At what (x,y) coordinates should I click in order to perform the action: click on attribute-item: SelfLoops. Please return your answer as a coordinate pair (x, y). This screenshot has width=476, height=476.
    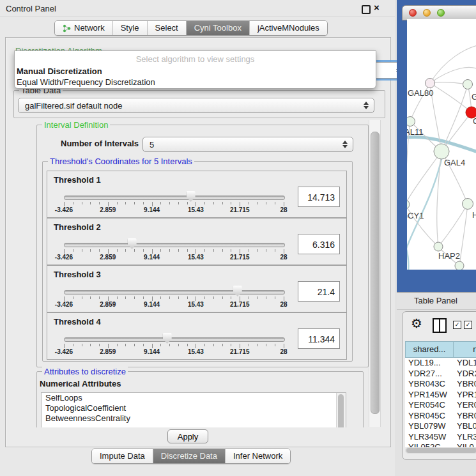
    Looking at the image, I should click on (194, 398).